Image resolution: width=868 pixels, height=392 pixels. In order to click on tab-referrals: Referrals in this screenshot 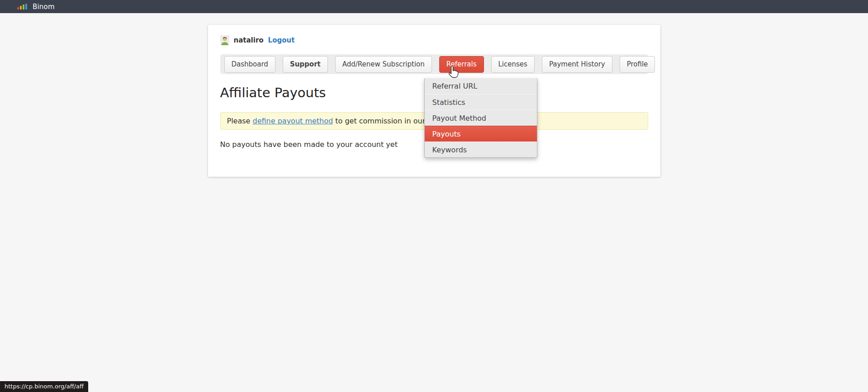, I will do `click(461, 64)`.